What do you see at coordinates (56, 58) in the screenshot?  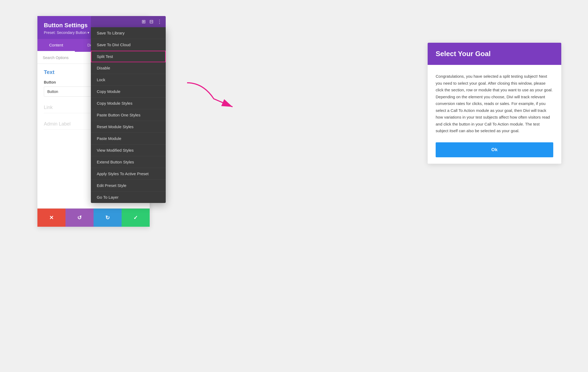 I see `search-placeholder-text: Search Options` at bounding box center [56, 58].